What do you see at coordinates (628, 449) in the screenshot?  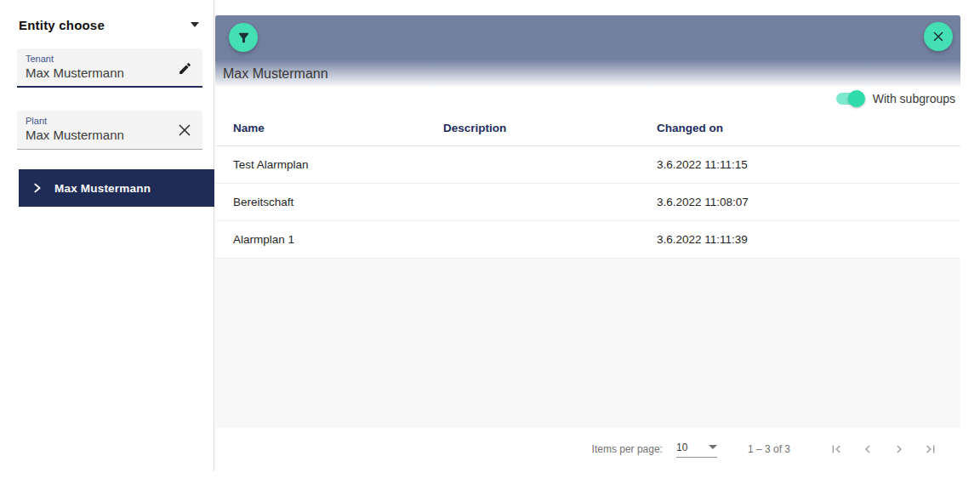 I see `items-per-page-label: Items per page:` at bounding box center [628, 449].